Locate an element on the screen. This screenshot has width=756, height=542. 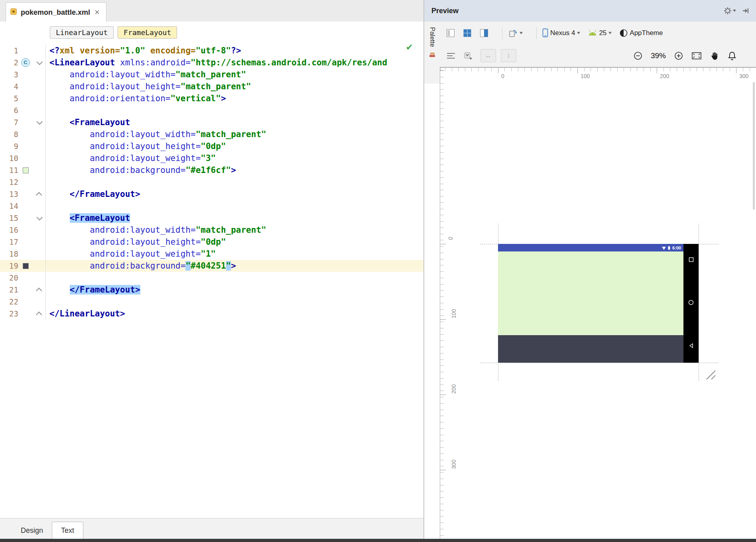
expand-vertical-icon: ↕ is located at coordinates (509, 56).